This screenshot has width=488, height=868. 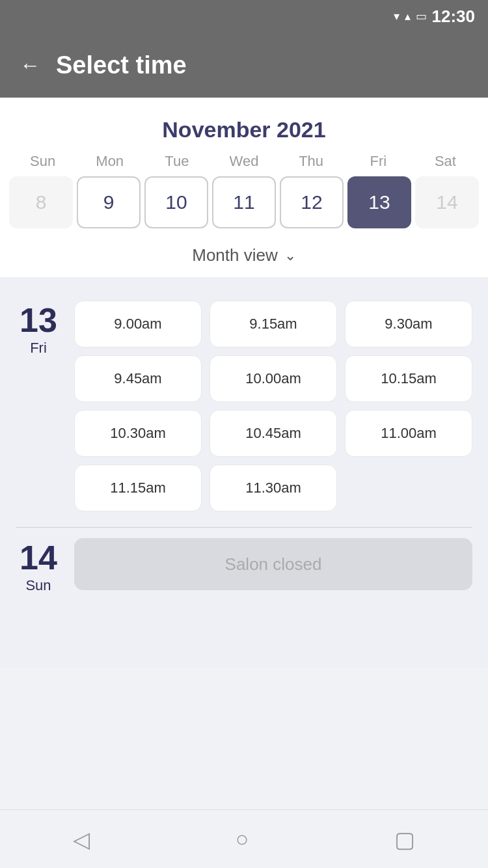 What do you see at coordinates (38, 566) in the screenshot?
I see `day-label-14: 14 Sun` at bounding box center [38, 566].